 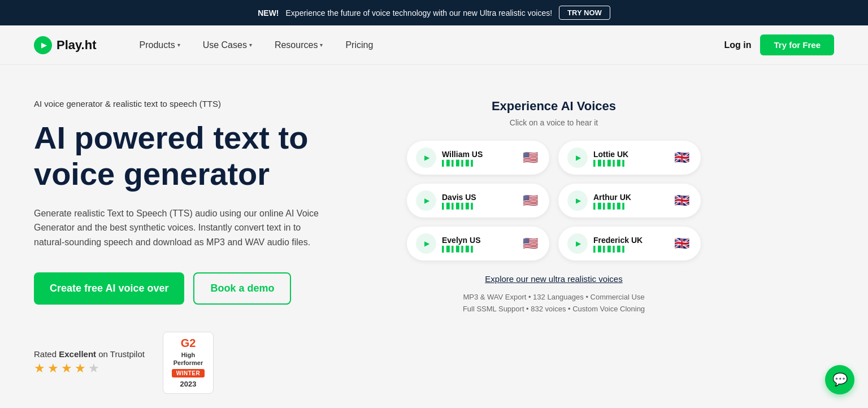 What do you see at coordinates (478, 244) in the screenshot?
I see `voice-card: Evelyn US ▌▊▌▊▌▊▌ 🇺🇸` at bounding box center [478, 244].